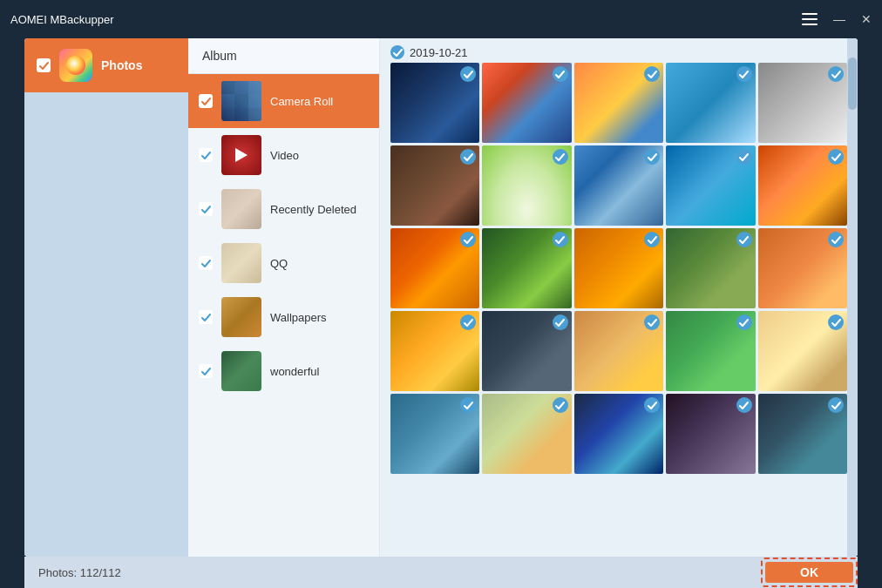 This screenshot has height=588, width=882. I want to click on album-item-wallpapers: Wallpapers, so click(284, 317).